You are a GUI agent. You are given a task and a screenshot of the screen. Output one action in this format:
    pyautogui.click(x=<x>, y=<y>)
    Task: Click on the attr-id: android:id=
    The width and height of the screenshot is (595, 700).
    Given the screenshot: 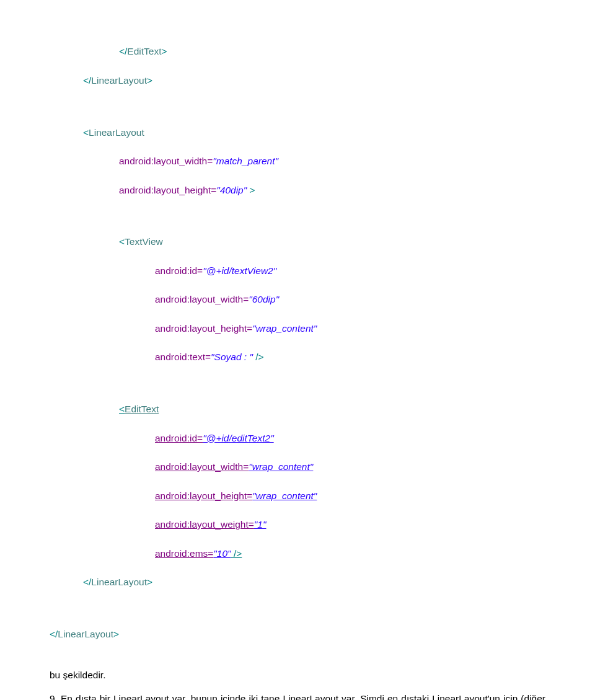 What is the action you would take?
    pyautogui.click(x=178, y=270)
    